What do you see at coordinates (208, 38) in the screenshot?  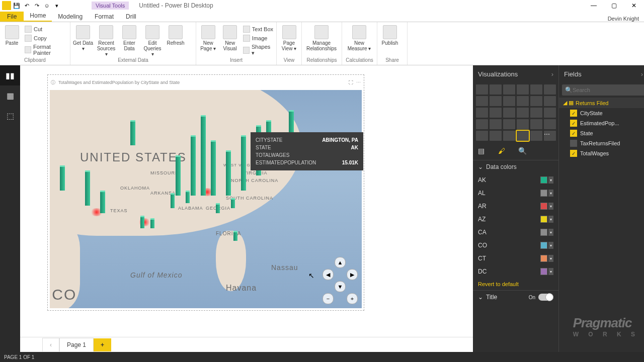 I see `new-page-button: New Page ▾` at bounding box center [208, 38].